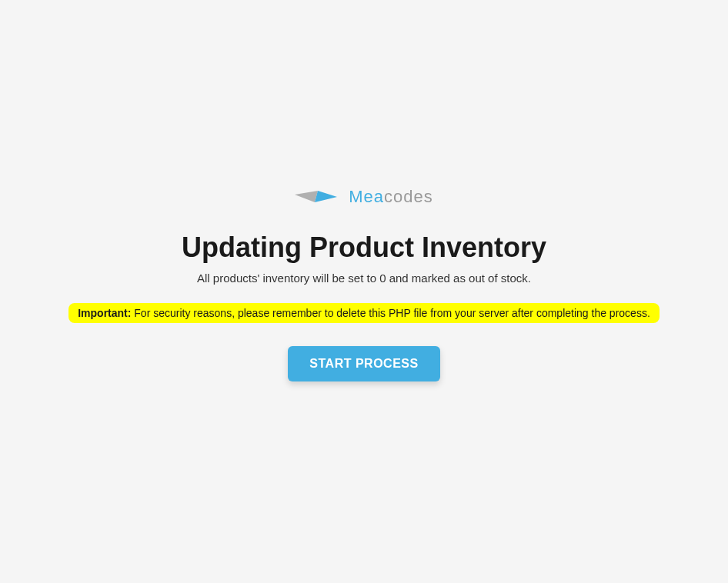 This screenshot has width=728, height=583. I want to click on logo-text-brand-first: Mea, so click(366, 197).